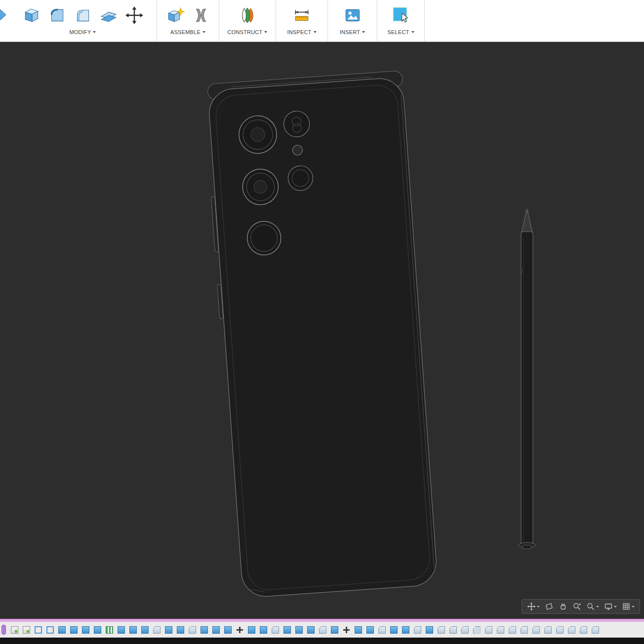  Describe the element at coordinates (245, 32) in the screenshot. I see `construct-label-text: CONSTRUCT` at that location.